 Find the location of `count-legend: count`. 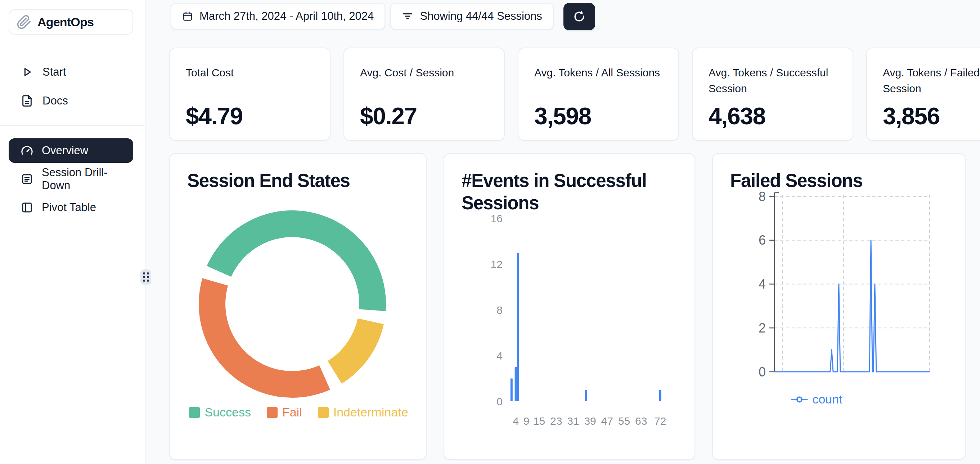

count-legend: count is located at coordinates (816, 400).